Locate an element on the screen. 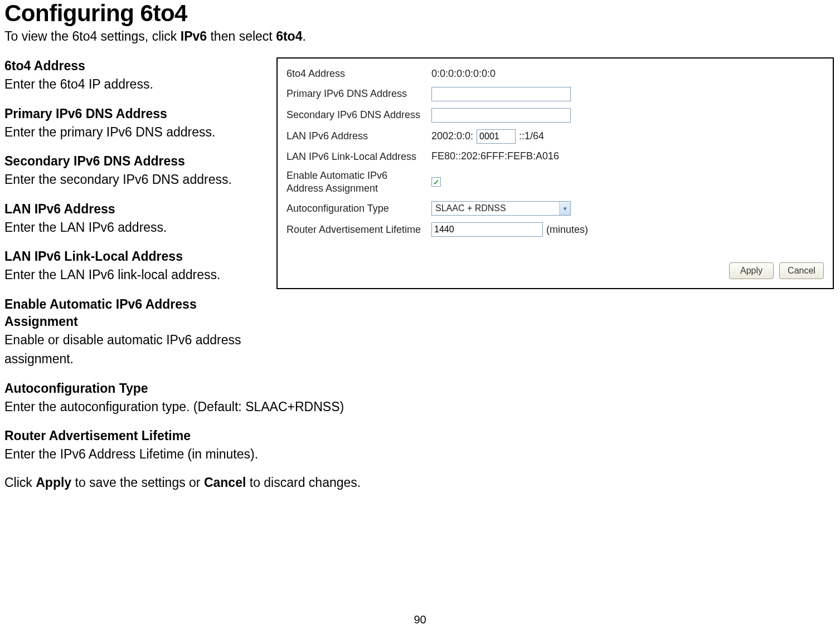 The height and width of the screenshot is (634, 840). def-secondary-dns: Secondary IPv6 DNS Address Enter the sec… is located at coordinates (133, 171).